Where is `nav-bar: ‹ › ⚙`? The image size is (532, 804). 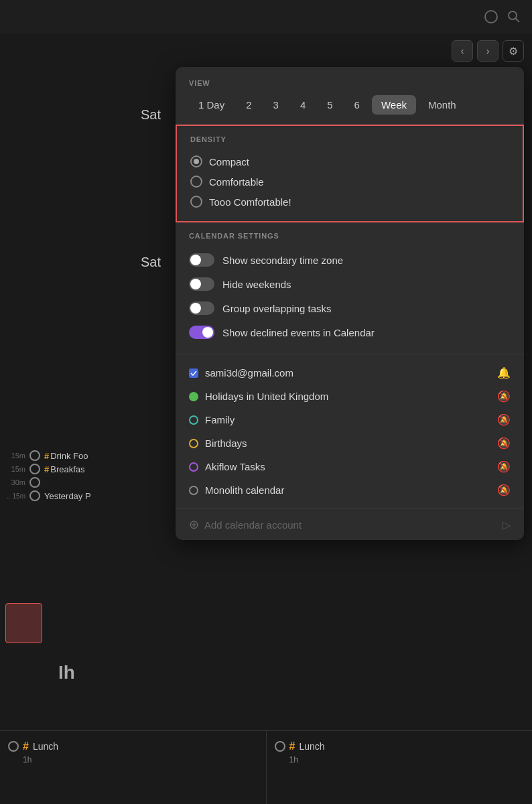
nav-bar: ‹ › ⚙ is located at coordinates (488, 51).